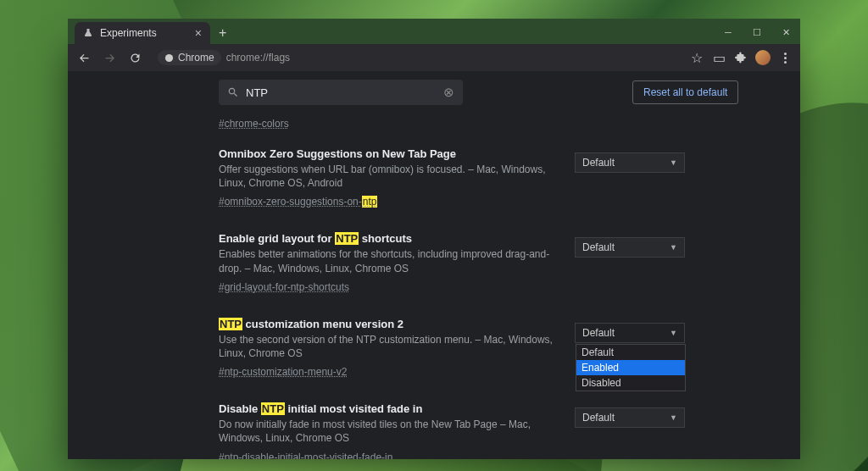 This screenshot has height=471, width=868. I want to click on url-text: chrome://flags, so click(258, 58).